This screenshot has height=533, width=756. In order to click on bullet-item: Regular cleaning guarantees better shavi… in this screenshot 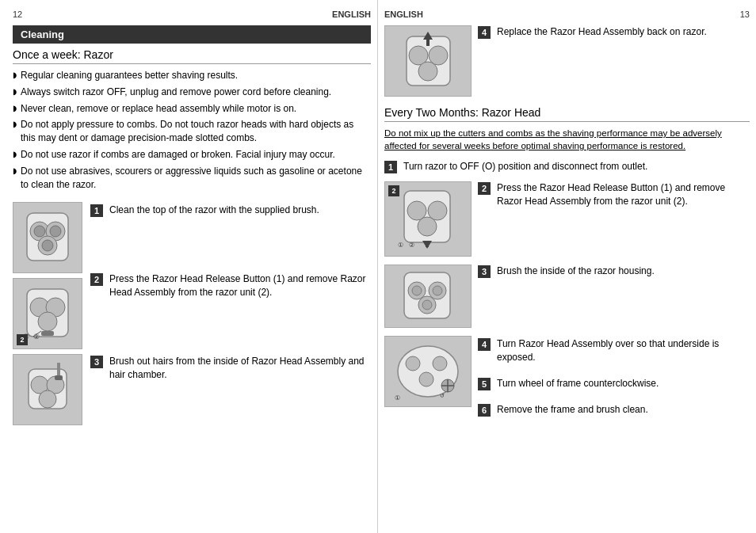, I will do `click(192, 76)`.